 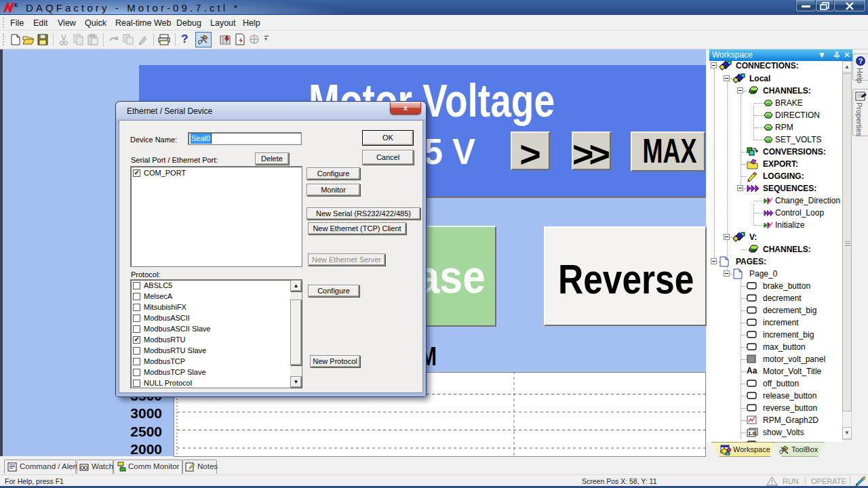 I want to click on svg-text: E, so click(x=16, y=5).